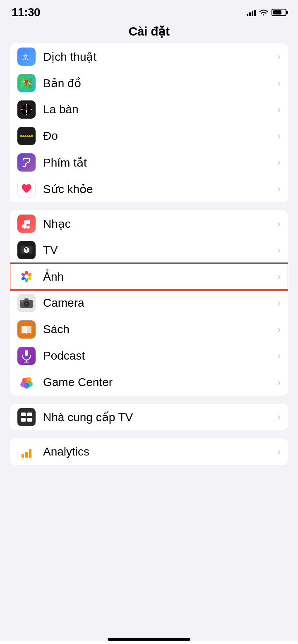  What do you see at coordinates (149, 110) in the screenshot?
I see `list-item-la-ban: N S W E La bàn ›` at bounding box center [149, 110].